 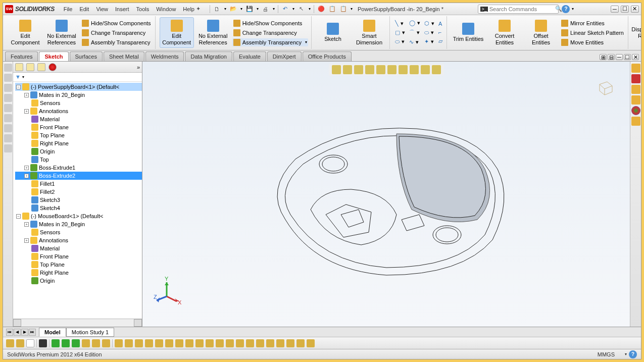 What do you see at coordinates (415, 42) in the screenshot?
I see `spline-icon: ∿ ▾` at bounding box center [415, 42].